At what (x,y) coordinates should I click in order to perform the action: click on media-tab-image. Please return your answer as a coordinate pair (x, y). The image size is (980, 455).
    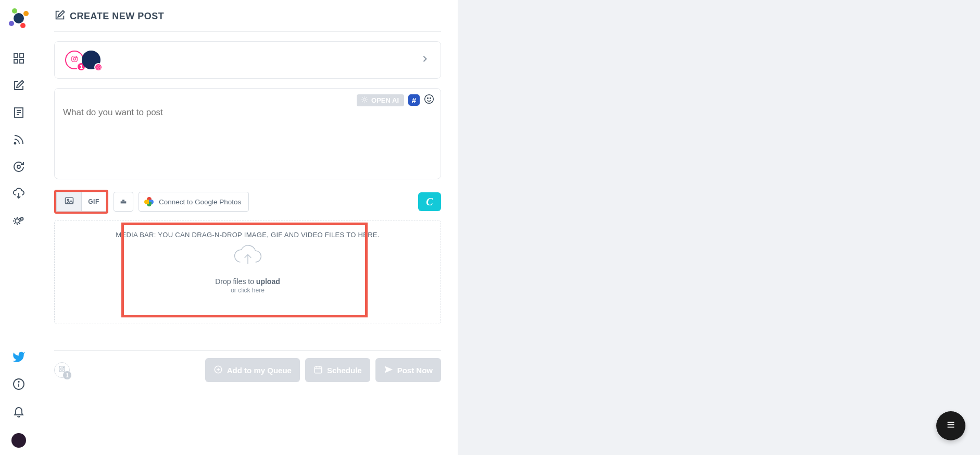
    Looking at the image, I should click on (69, 202).